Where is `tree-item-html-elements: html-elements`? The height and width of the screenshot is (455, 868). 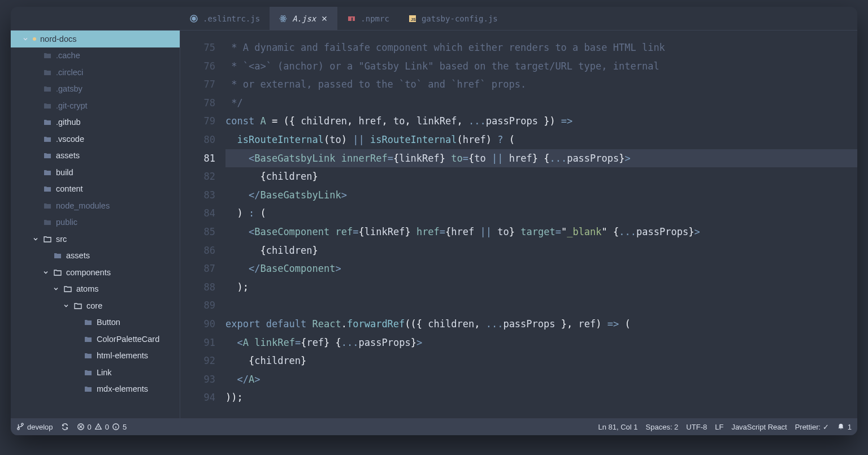
tree-item-html-elements: html-elements is located at coordinates (95, 356).